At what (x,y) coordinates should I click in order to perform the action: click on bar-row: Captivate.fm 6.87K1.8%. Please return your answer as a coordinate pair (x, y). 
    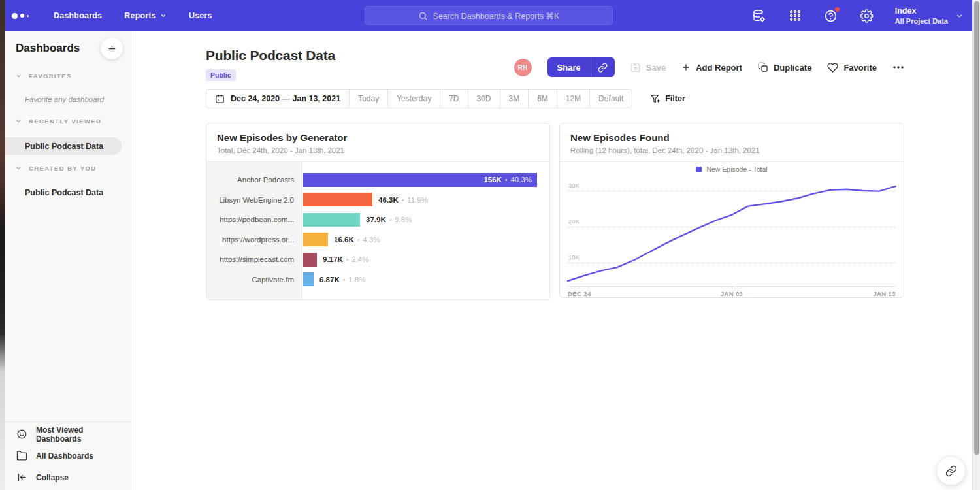
    Looking at the image, I should click on (378, 280).